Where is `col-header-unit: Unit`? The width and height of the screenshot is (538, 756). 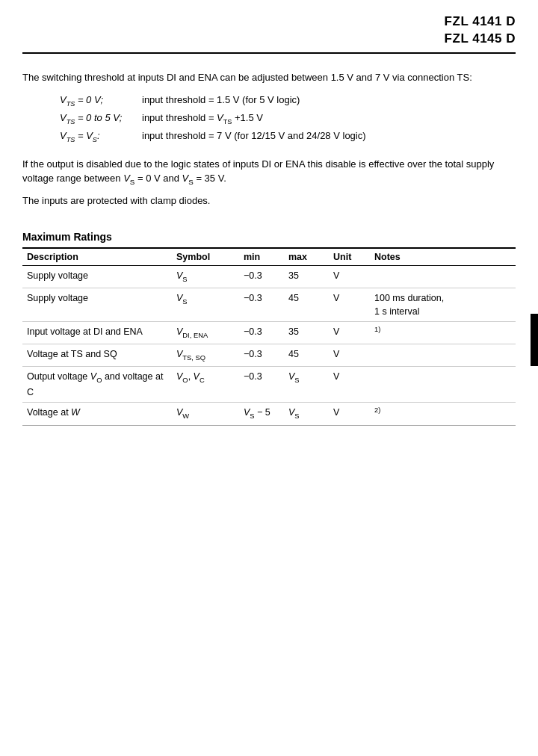 col-header-unit: Unit is located at coordinates (350, 257).